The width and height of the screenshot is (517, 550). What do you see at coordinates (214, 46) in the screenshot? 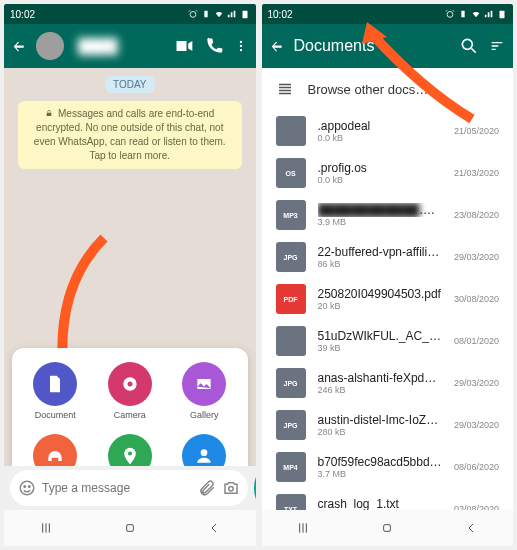
I see `voice-call-icon` at bounding box center [214, 46].